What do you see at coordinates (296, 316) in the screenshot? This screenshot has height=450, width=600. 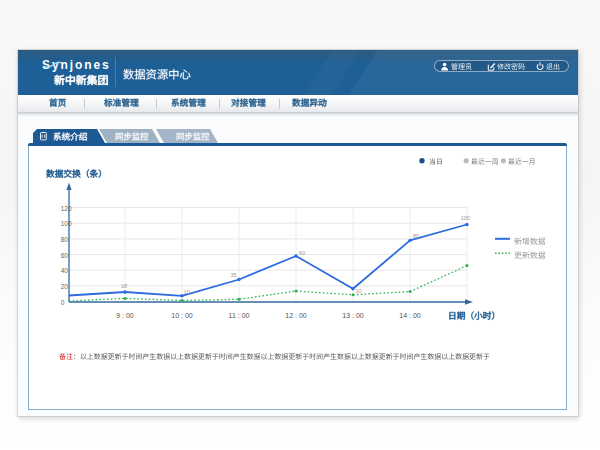 I see `svg-text: 12 : 00` at bounding box center [296, 316].